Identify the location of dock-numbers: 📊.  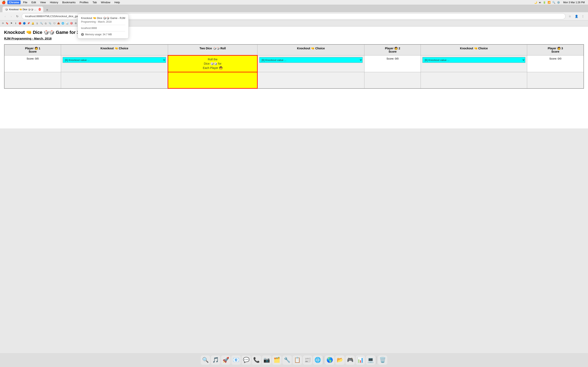
(360, 360).